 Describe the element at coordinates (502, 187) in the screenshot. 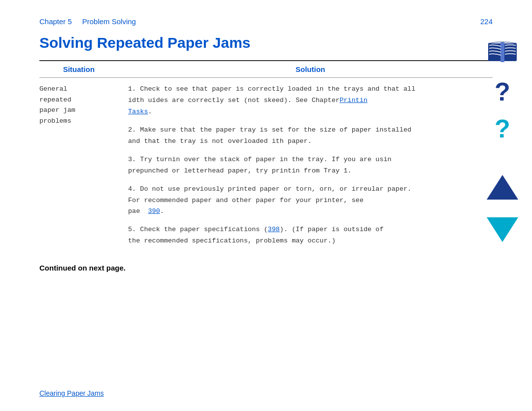

I see `arrow-up-icon` at that location.